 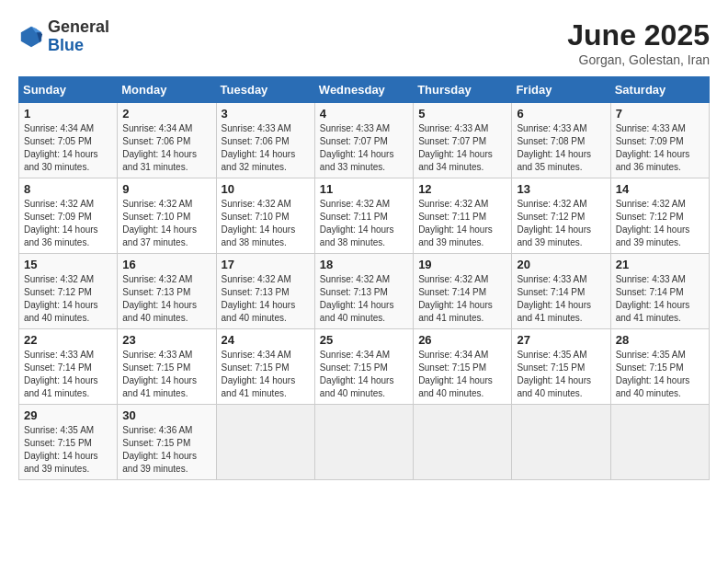 What do you see at coordinates (561, 141) in the screenshot?
I see `table-row: 6 Sunrise: 4:33 AMSunset: 7:08 PMDayligh…` at bounding box center [561, 141].